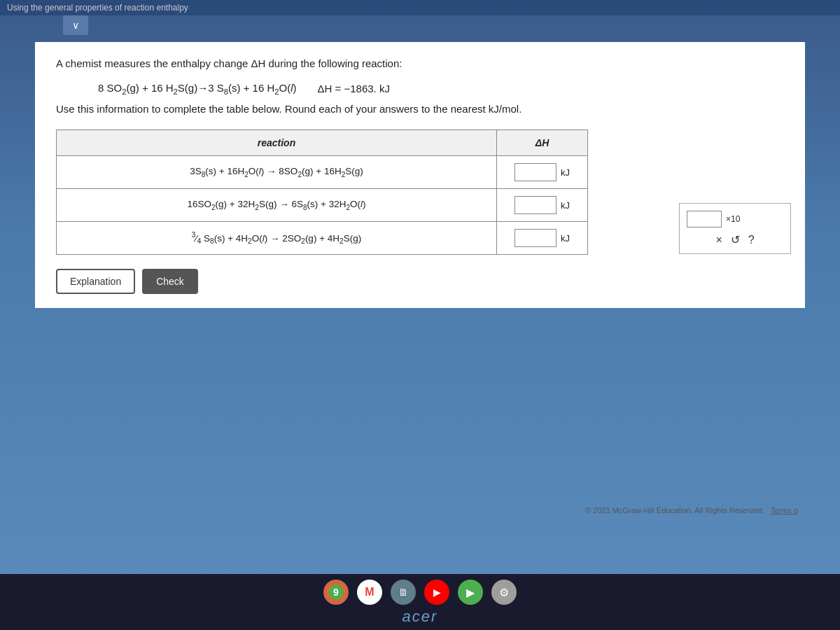  I want to click on delta-h-cell-2: kJ, so click(542, 206).